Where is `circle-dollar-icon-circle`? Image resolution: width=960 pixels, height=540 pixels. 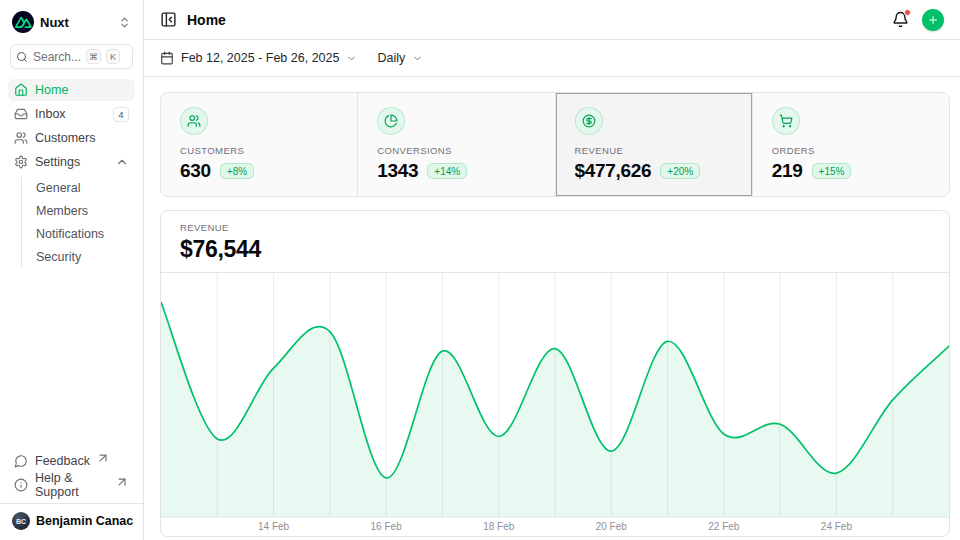 circle-dollar-icon-circle is located at coordinates (589, 121).